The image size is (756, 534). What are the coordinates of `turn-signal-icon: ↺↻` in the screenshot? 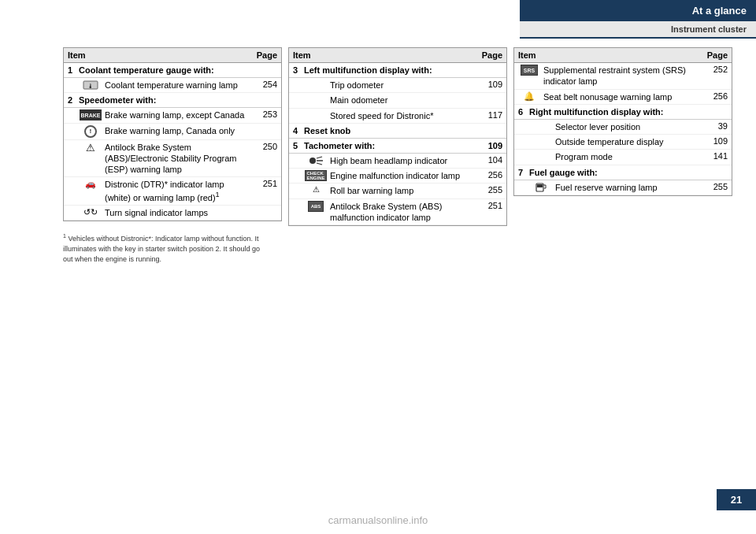 It's located at (91, 213).